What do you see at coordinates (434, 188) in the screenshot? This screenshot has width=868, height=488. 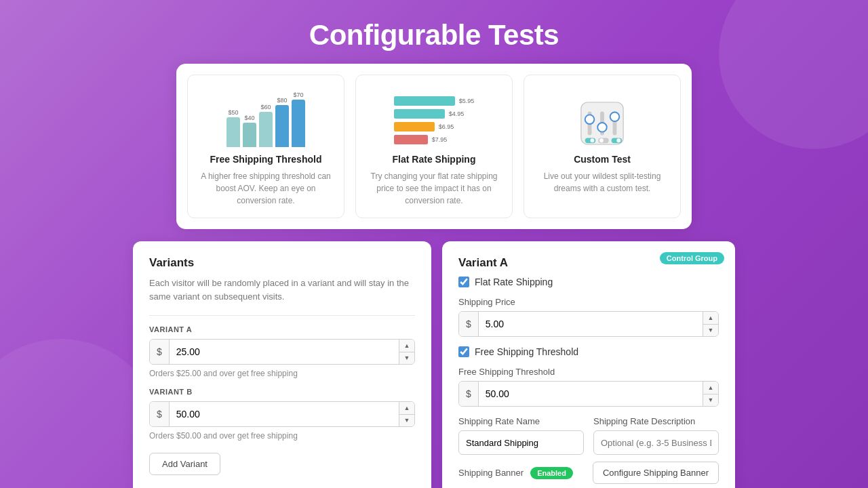 I see `card-flat-rate-desc: Try changing your flat rate shipping pri…` at bounding box center [434, 188].